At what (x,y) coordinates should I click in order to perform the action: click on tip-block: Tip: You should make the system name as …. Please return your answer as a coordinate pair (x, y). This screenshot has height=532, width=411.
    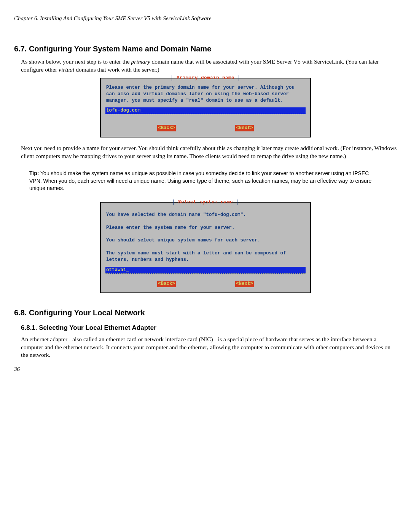
    Looking at the image, I should click on (206, 181).